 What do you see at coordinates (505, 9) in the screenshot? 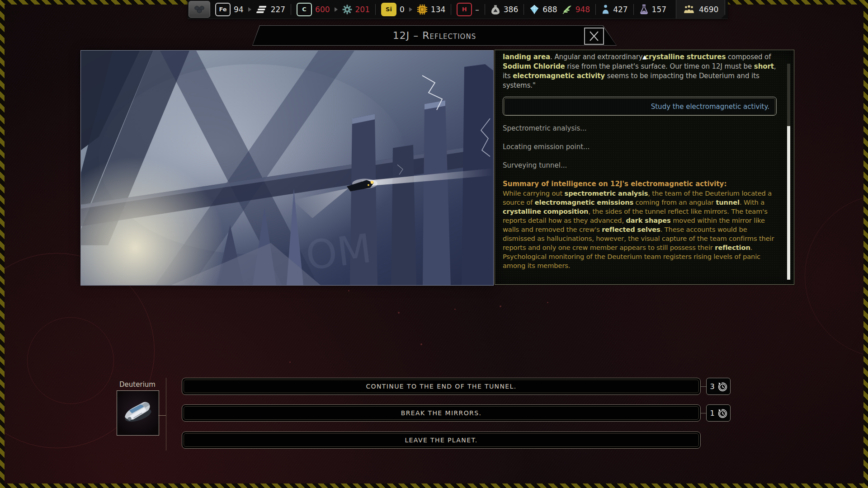
I see `resource-supplies: 386` at bounding box center [505, 9].